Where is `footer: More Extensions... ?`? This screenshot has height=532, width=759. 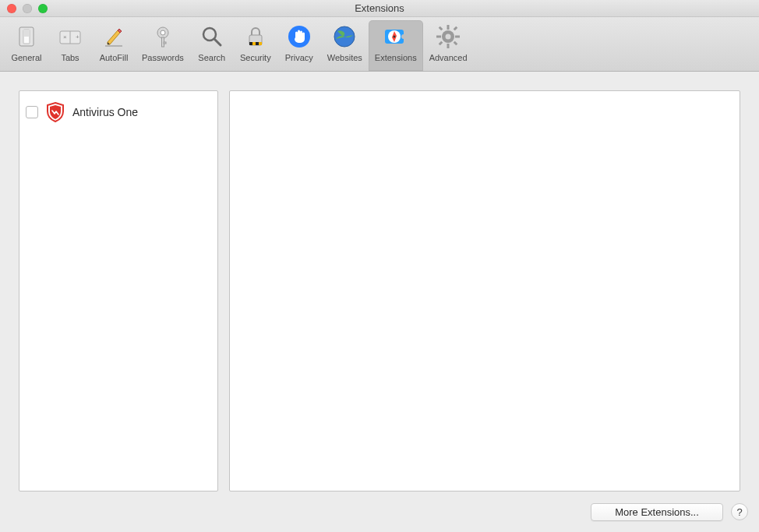 footer: More Extensions... ? is located at coordinates (380, 515).